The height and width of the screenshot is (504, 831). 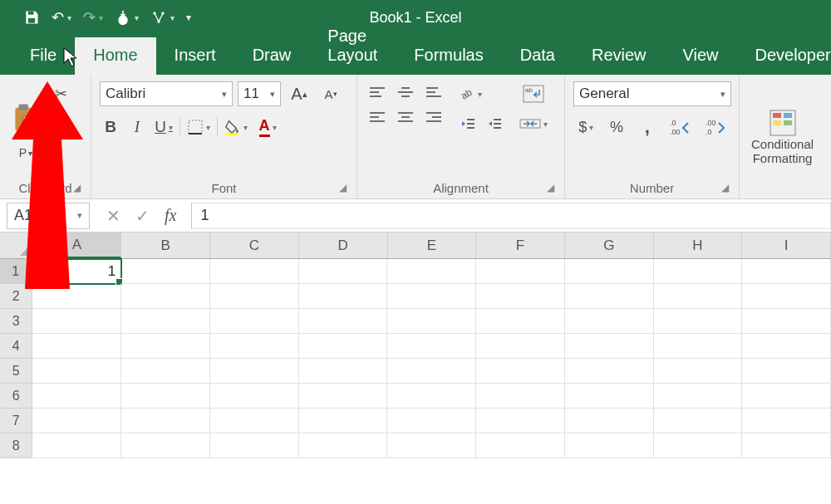 I want to click on cell-I2, so click(x=786, y=296).